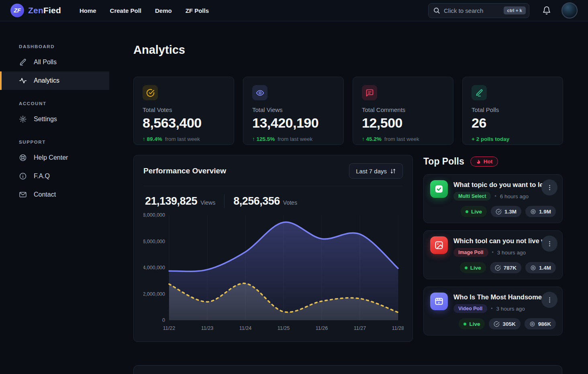  I want to click on votes-total: 8,256,356Votes, so click(265, 201).